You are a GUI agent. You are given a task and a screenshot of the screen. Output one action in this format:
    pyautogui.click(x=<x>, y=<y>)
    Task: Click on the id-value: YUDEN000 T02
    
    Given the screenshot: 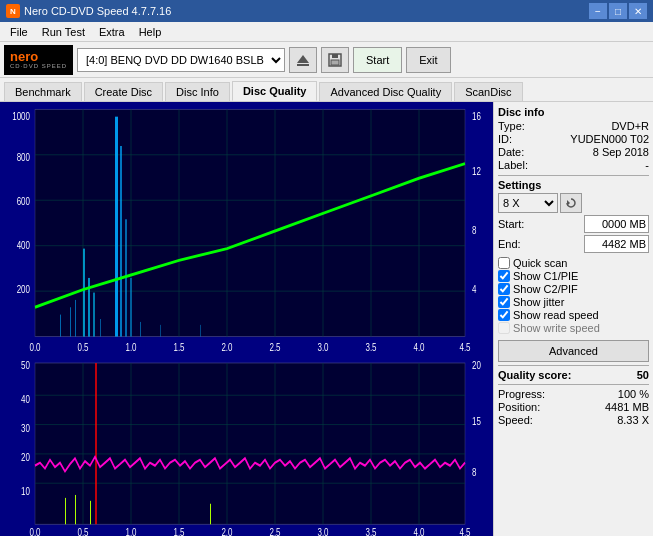 What is the action you would take?
    pyautogui.click(x=610, y=139)
    